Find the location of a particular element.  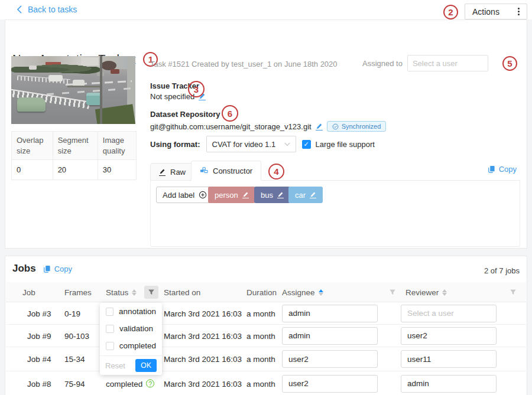

annotation-circle-3: 3 is located at coordinates (196, 89).